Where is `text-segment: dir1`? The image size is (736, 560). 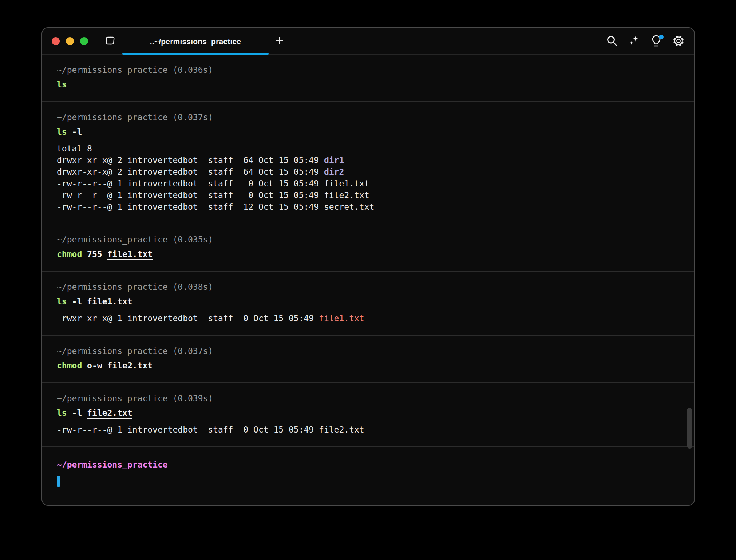 text-segment: dir1 is located at coordinates (334, 160).